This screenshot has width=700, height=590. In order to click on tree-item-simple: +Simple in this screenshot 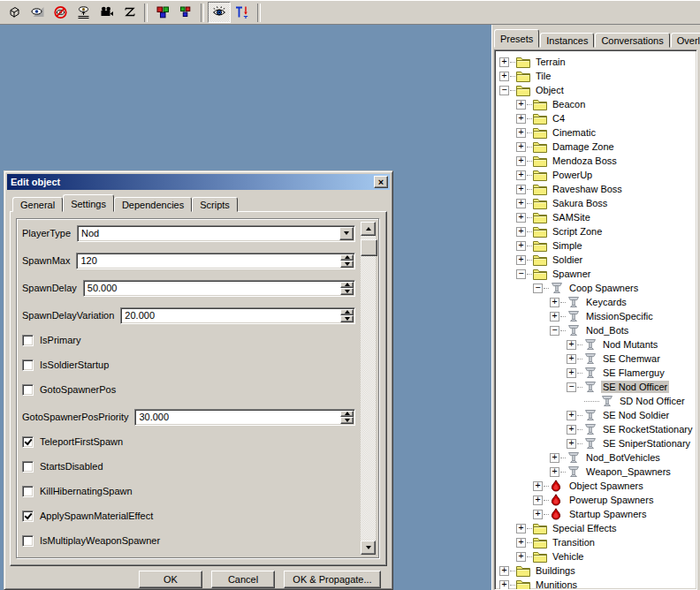, I will do `click(596, 246)`.